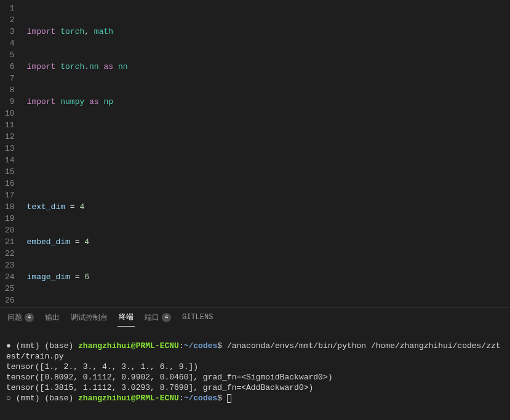 This screenshot has height=420, width=510. What do you see at coordinates (157, 317) in the screenshot?
I see `tab-ports: 端口4` at bounding box center [157, 317].